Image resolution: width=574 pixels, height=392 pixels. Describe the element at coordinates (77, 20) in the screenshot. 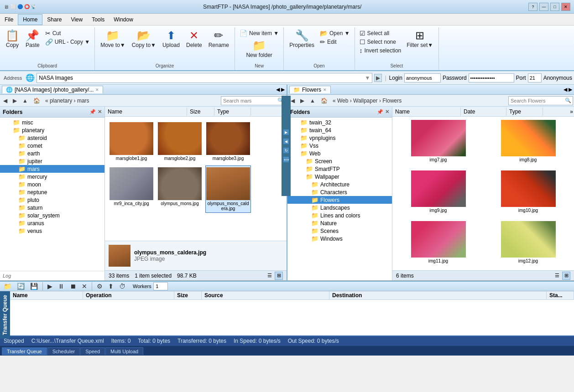

I see `menu-view: View` at that location.